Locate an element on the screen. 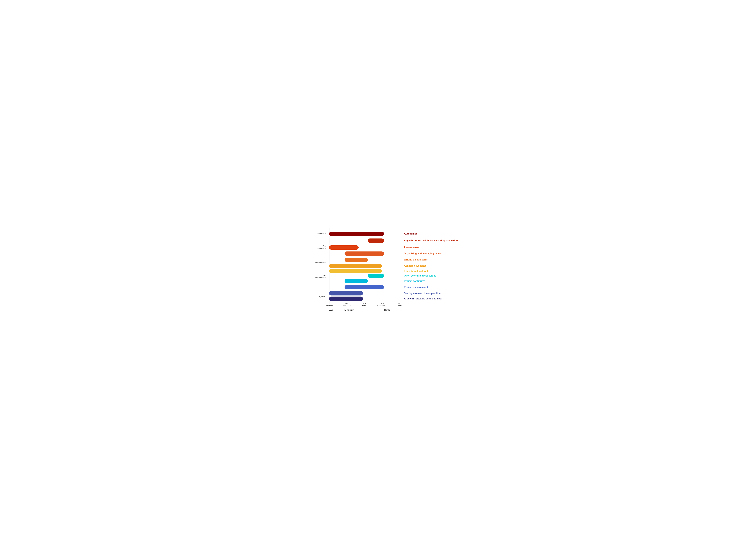  y-tick: Advanced is located at coordinates (321, 234).